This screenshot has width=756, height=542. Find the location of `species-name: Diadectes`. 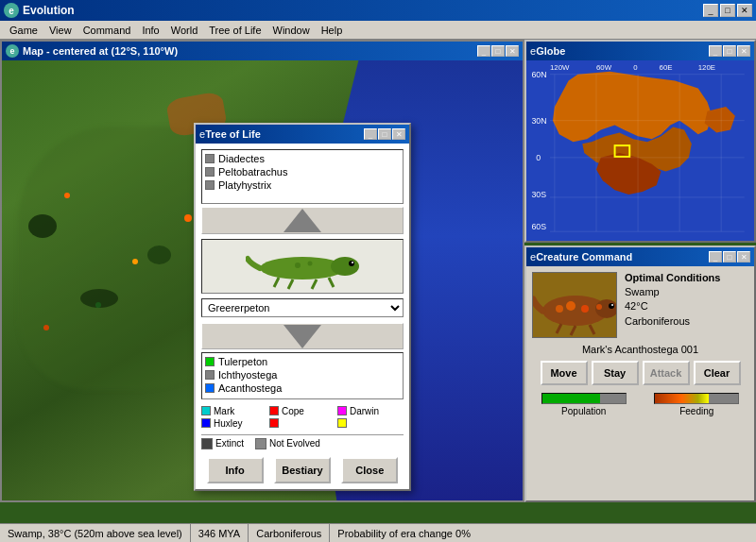

species-name: Diadectes is located at coordinates (242, 159).